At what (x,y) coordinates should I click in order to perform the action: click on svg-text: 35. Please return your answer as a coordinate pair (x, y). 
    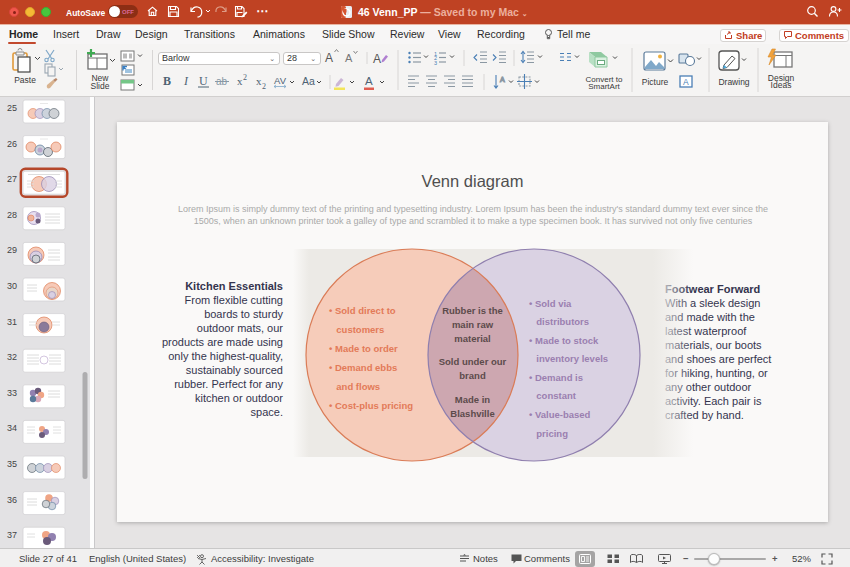
    Looking at the image, I should click on (12, 464).